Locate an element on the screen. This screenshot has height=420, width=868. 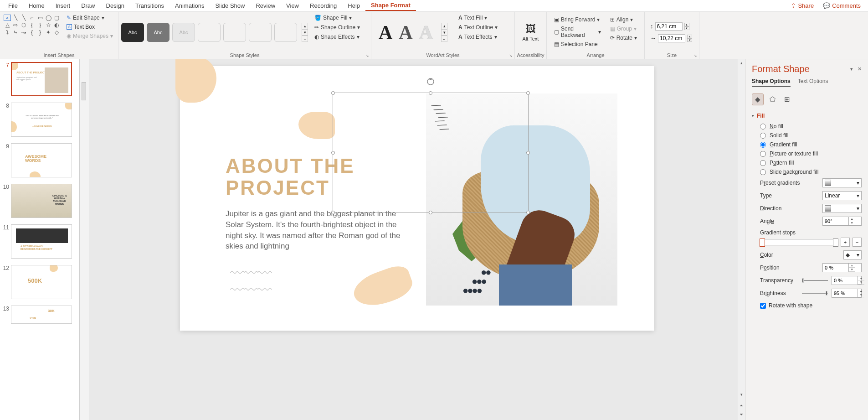
style-thumb-3: Abc is located at coordinates (184, 32).